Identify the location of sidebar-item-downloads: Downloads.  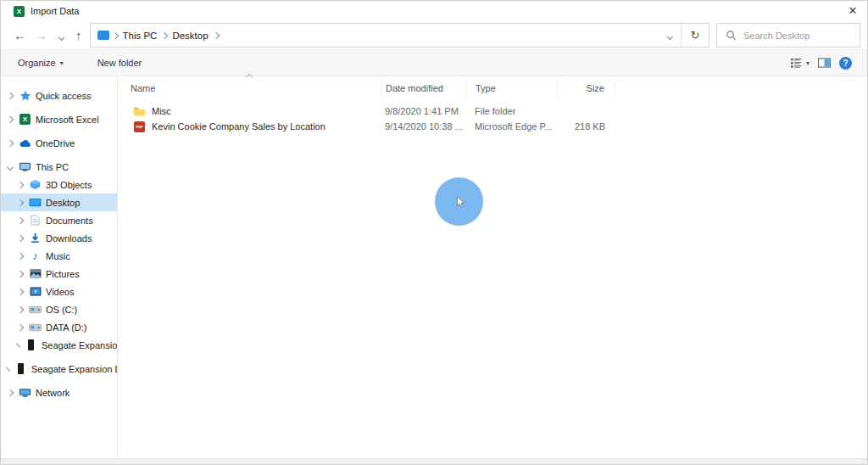
(59, 238).